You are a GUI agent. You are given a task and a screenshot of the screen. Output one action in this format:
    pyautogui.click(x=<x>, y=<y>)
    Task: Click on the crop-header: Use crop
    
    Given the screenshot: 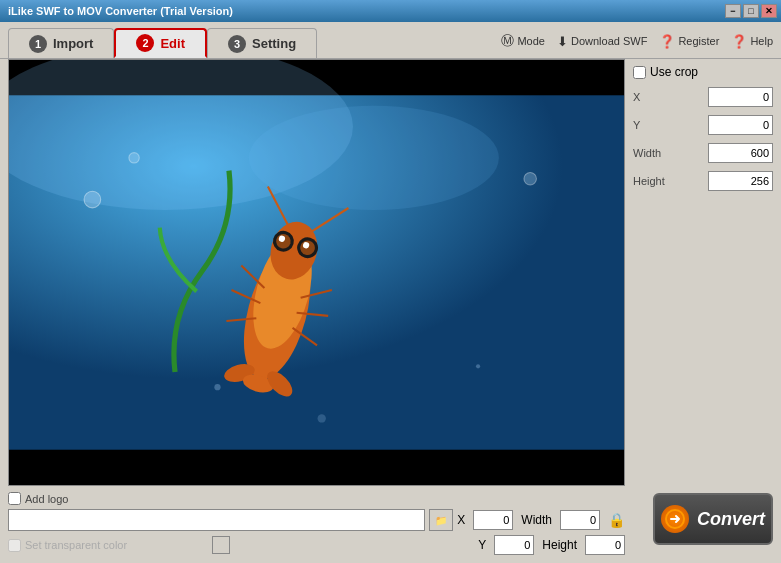 What is the action you would take?
    pyautogui.click(x=703, y=72)
    